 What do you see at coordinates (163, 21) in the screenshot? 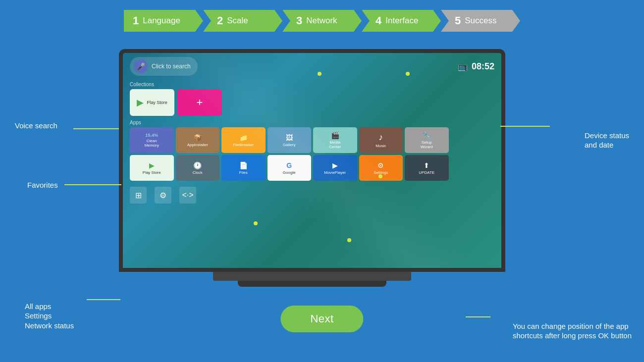
I see `step-1: 1 Language` at bounding box center [163, 21].